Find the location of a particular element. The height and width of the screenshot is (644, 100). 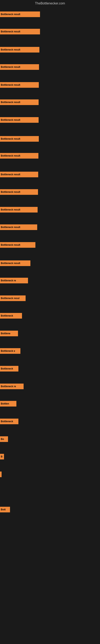

bottleneck-label-23: Bottlen is located at coordinates (5, 404).